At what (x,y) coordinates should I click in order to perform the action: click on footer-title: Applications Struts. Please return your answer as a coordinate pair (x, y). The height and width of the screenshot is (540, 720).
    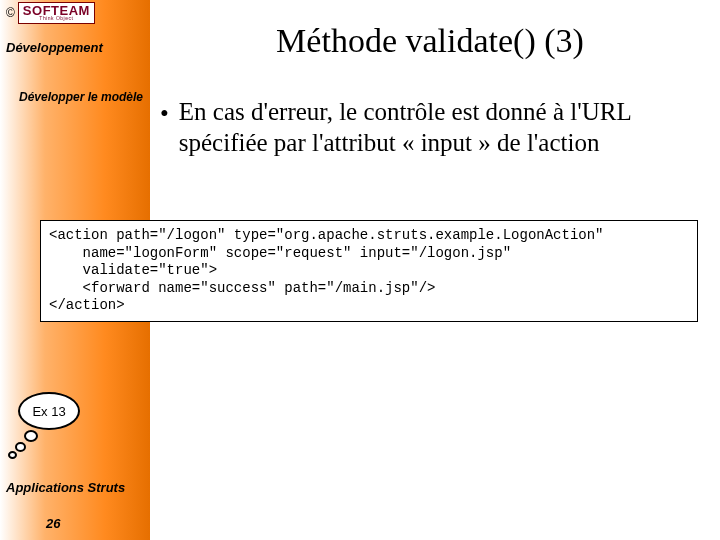
    Looking at the image, I should click on (66, 488).